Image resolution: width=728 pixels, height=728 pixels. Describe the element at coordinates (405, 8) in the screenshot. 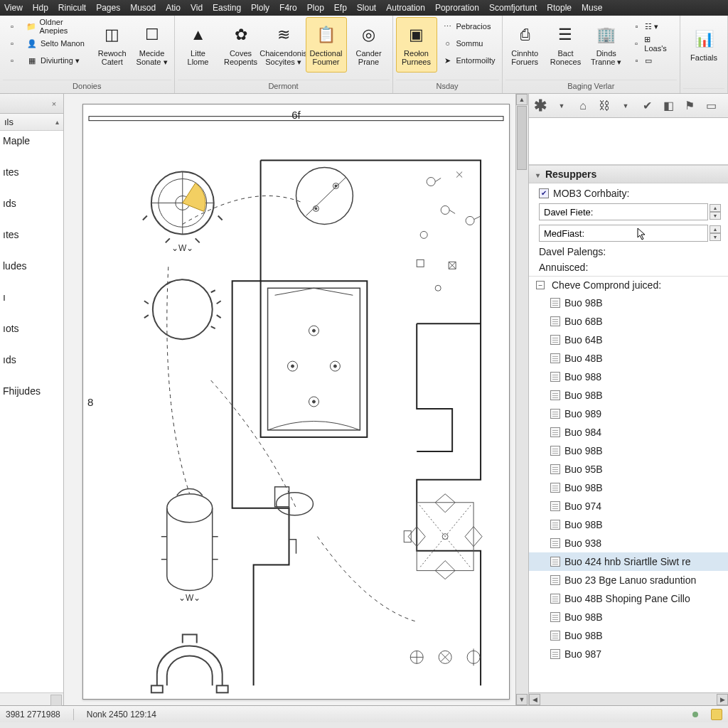

I see `menu-item: Autroation` at that location.